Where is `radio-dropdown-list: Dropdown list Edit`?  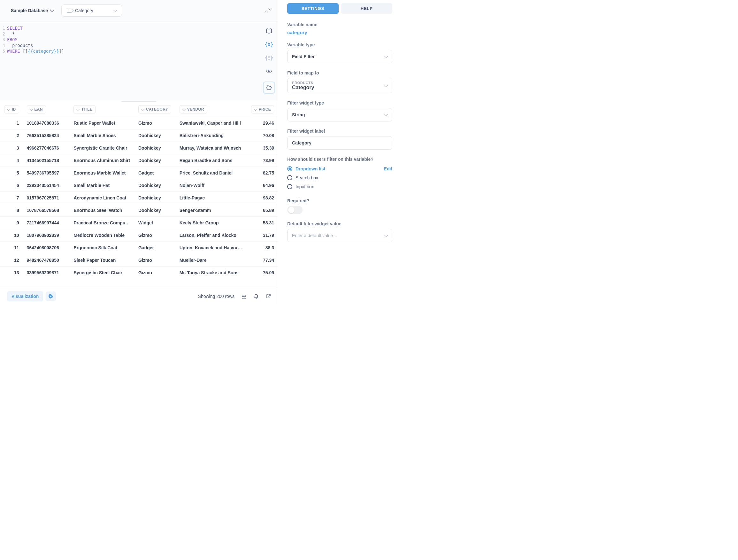
radio-dropdown-list: Dropdown list Edit is located at coordinates (340, 169).